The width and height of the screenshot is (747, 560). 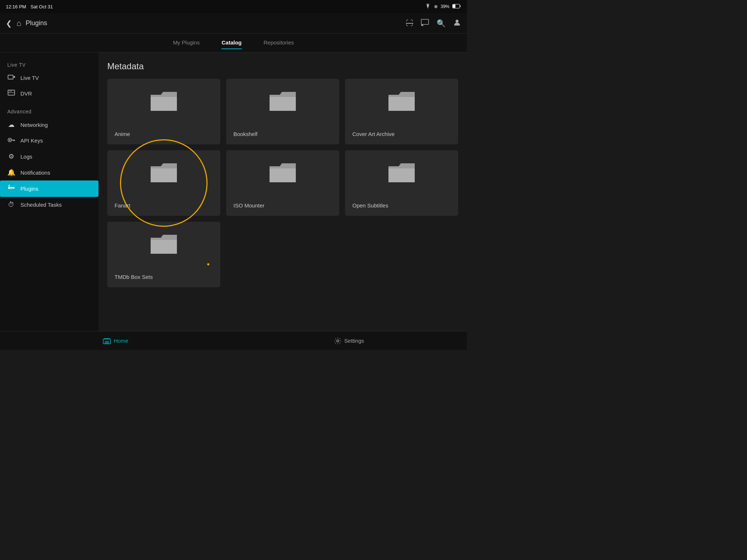 What do you see at coordinates (425, 23) in the screenshot?
I see `cast-icon` at bounding box center [425, 23].